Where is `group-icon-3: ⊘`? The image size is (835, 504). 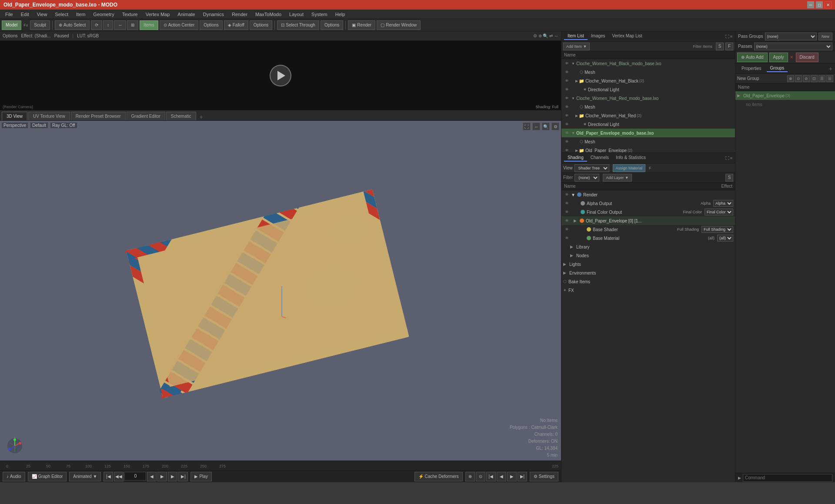 group-icon-3: ⊘ is located at coordinates (806, 79).